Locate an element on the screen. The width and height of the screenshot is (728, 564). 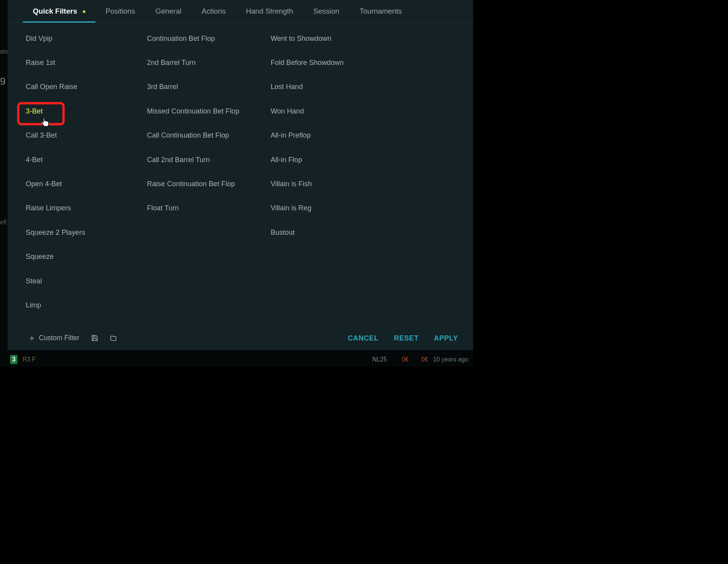
bg-text-stats: ats is located at coordinates (4, 51).